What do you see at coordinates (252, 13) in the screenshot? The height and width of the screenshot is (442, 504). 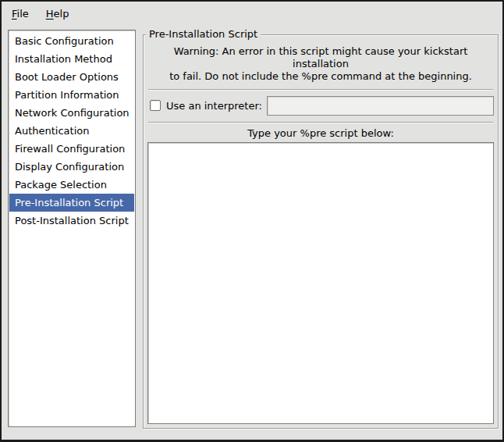 I see `menubar: File Help` at bounding box center [252, 13].